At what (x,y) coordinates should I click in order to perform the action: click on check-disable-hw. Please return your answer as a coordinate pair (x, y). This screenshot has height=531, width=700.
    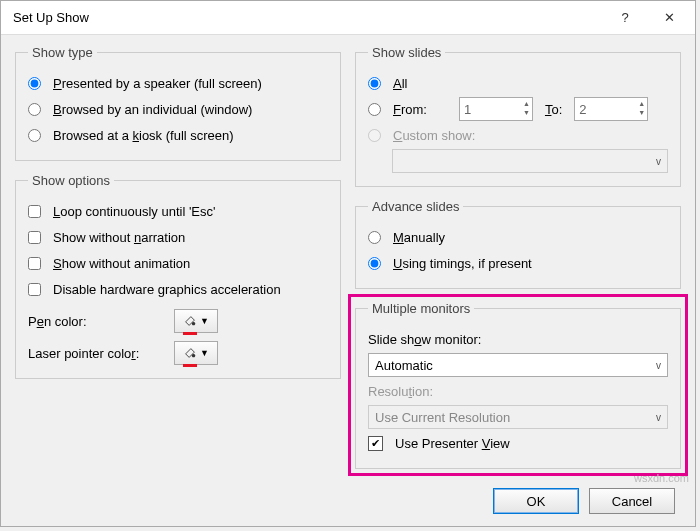
    Looking at the image, I should click on (34, 290).